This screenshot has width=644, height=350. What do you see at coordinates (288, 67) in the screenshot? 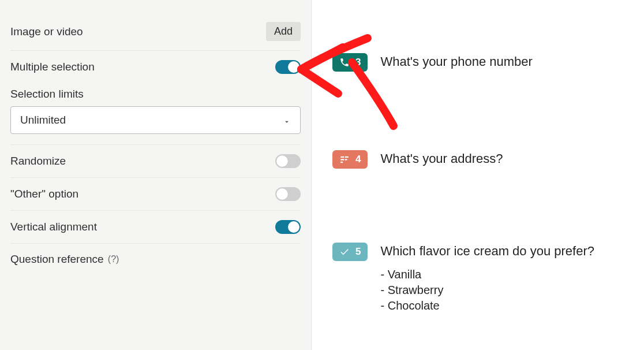
I see `multiple-selection-toggle` at bounding box center [288, 67].